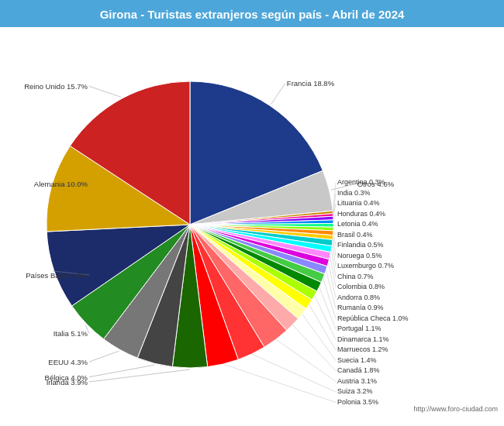 The width and height of the screenshot is (504, 426). Describe the element at coordinates (358, 297) in the screenshot. I see `svg-text: Andorra 0.8%` at that location.